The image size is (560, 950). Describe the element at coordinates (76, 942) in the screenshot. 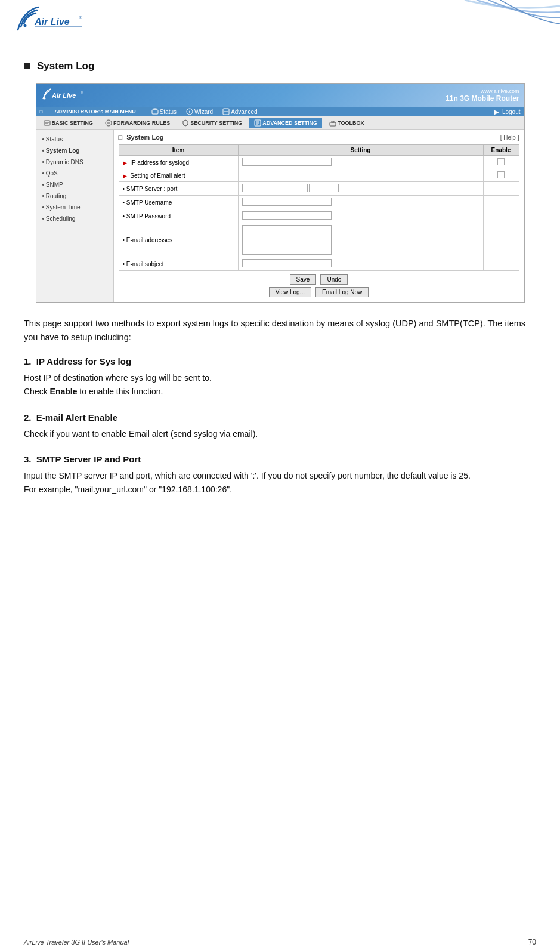

I see `footer-manual-title: AirLive Traveler 3G II User's Manual` at that location.